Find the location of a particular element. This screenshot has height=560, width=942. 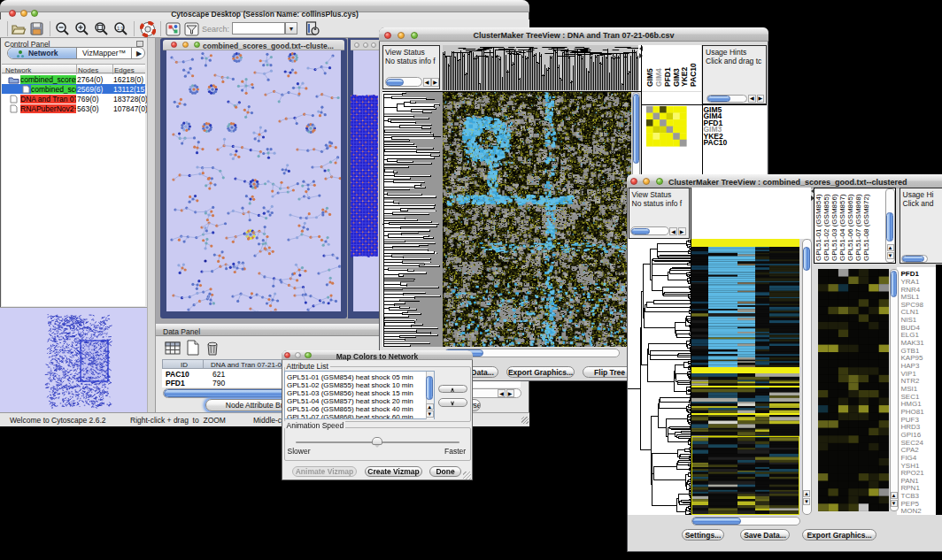

svg-text: GPL51-07 (GSM868) is located at coordinates (859, 227).